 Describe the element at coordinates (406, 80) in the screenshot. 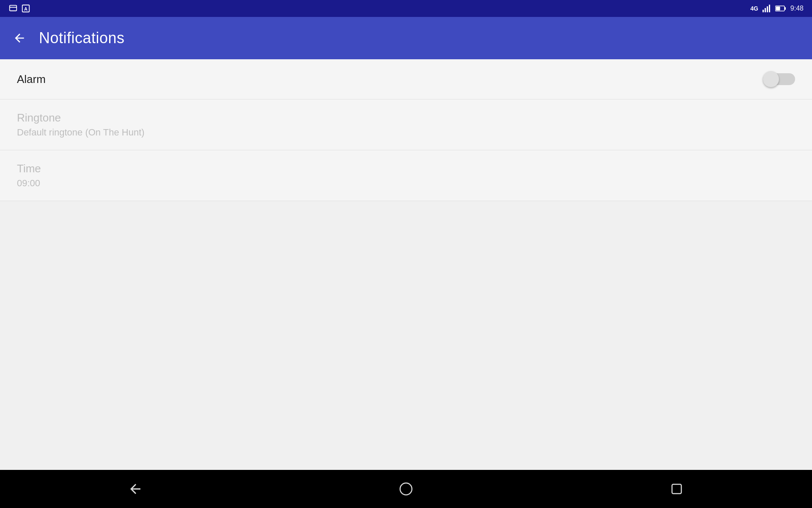

I see `alarm-setting-item: Alarm` at that location.